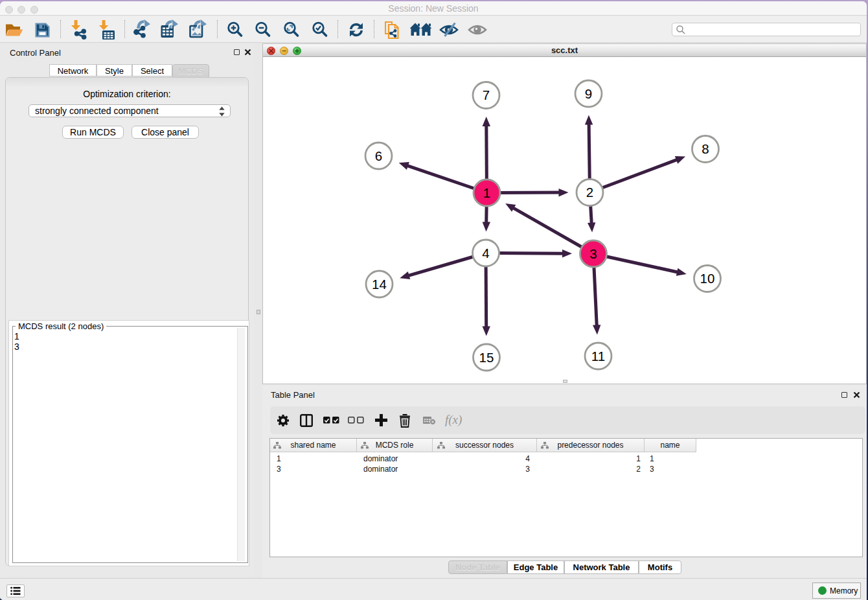  I want to click on svg-text: 14, so click(380, 284).